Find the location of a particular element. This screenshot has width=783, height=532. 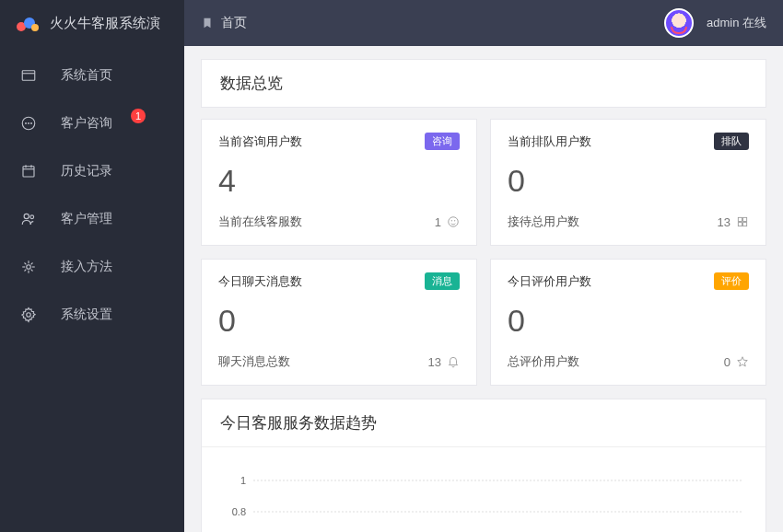

chart-svg: 1 0.8 is located at coordinates (484, 499).